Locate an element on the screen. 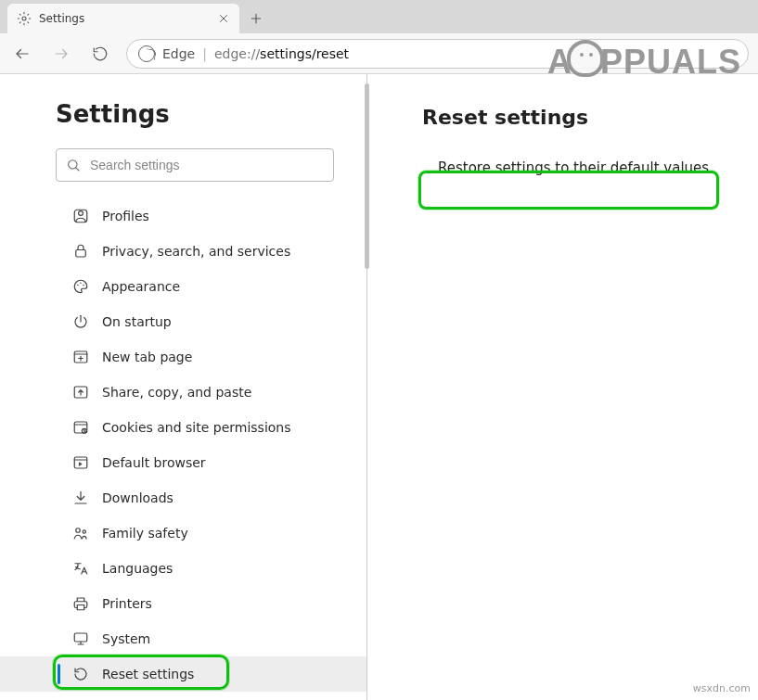  watermark-face-icon is located at coordinates (585, 58).